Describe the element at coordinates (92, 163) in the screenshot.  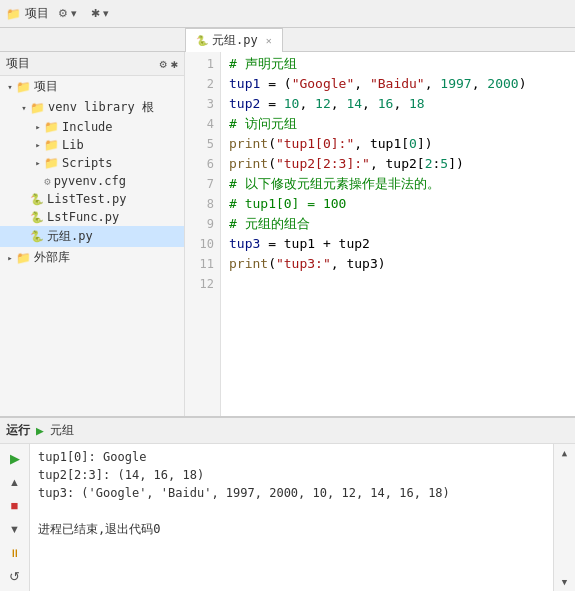
I see `tree-item-scripts: ▸📁Scripts` at that location.